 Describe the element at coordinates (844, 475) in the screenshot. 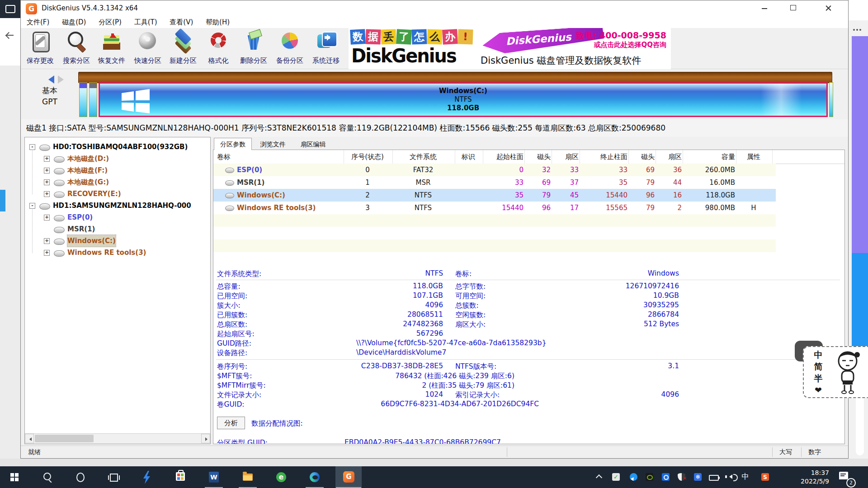

I see `action-center-icon` at that location.